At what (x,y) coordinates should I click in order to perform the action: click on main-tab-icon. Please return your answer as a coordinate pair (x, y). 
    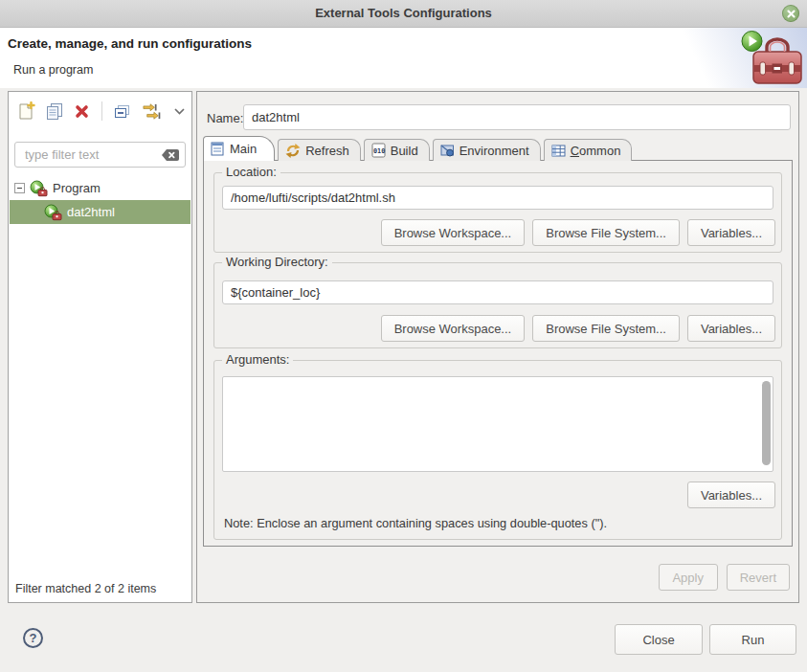
    Looking at the image, I should click on (218, 149).